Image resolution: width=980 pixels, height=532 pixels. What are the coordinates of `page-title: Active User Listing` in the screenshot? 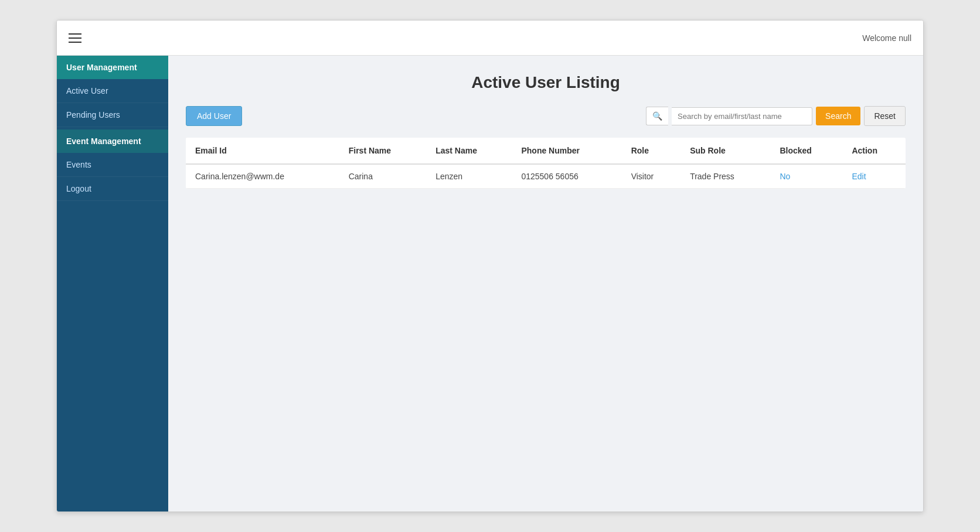 It's located at (546, 83).